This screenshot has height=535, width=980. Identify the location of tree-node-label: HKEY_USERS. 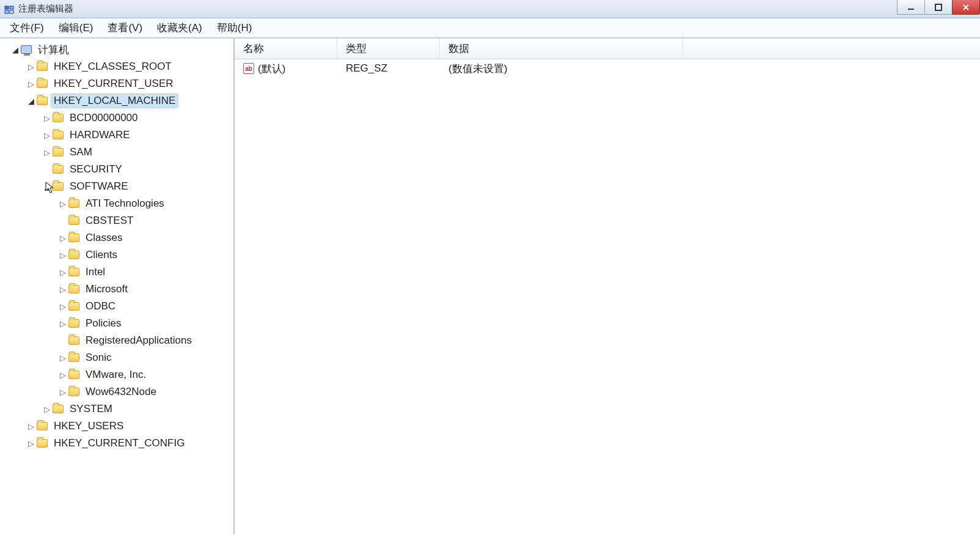
(89, 426).